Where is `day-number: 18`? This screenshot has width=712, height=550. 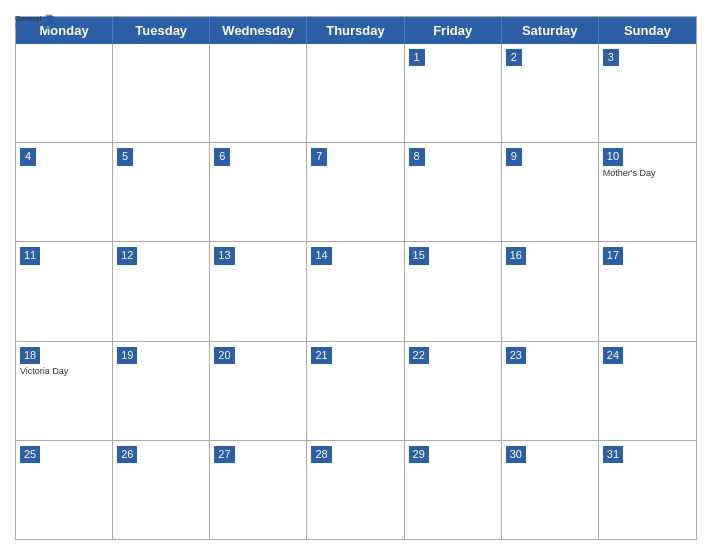 day-number: 18 is located at coordinates (30, 356).